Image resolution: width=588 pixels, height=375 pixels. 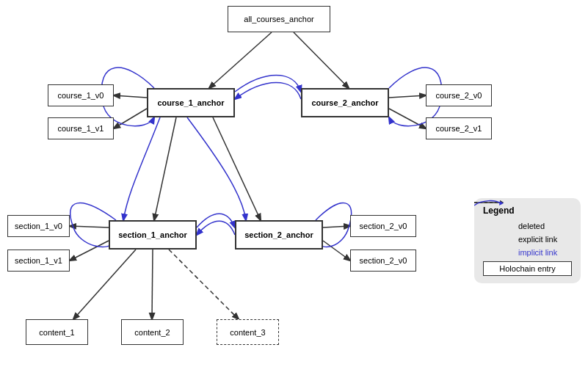 I want to click on all-courses-anchor-node: all_courses_anchor, so click(x=279, y=19).